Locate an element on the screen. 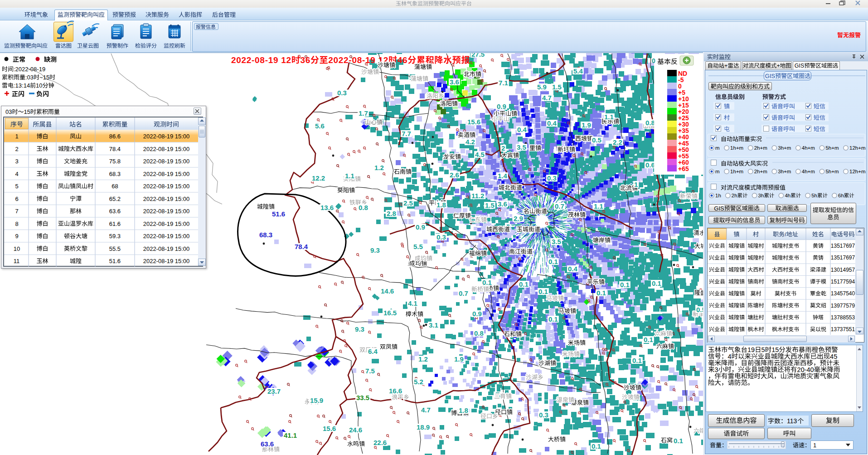 This screenshot has height=455, width=868. svg-text: 2h is located at coordinates (734, 196).